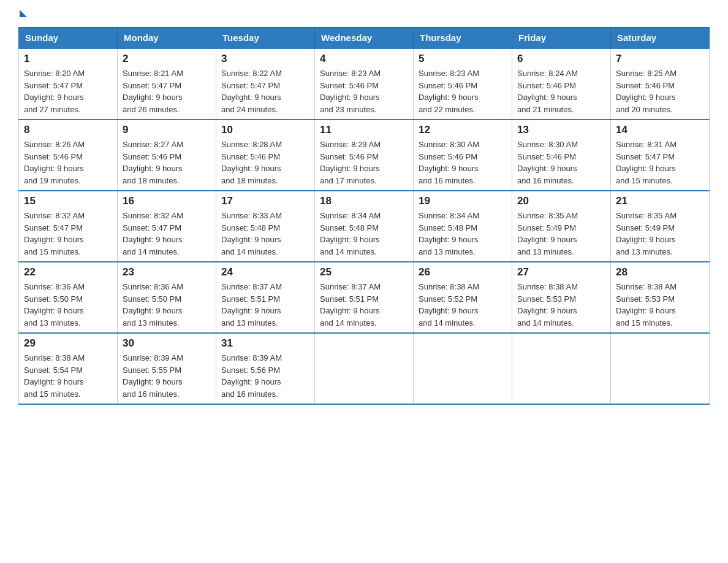 The width and height of the screenshot is (728, 563). Describe the element at coordinates (364, 130) in the screenshot. I see `day-number: 11` at that location.